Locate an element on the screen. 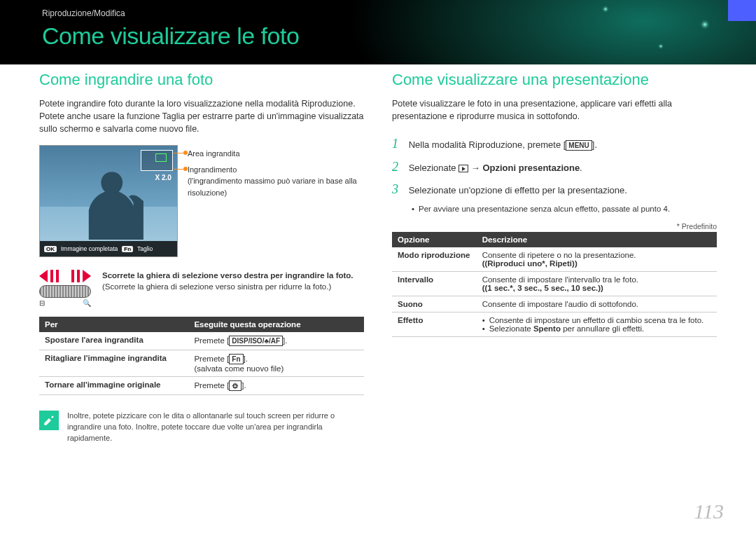 This screenshot has width=756, height=536. zoom-out-icon: ⊟ is located at coordinates (42, 303).